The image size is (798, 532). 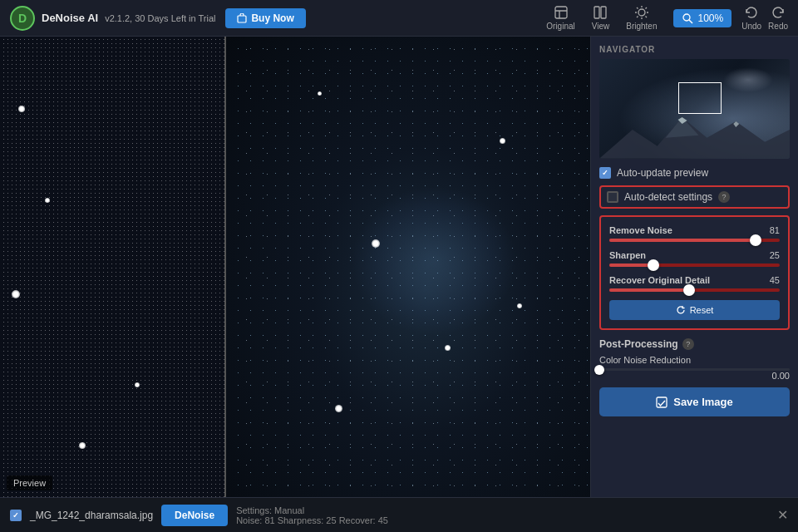 What do you see at coordinates (695, 290) in the screenshot?
I see `recover-track` at bounding box center [695, 290].